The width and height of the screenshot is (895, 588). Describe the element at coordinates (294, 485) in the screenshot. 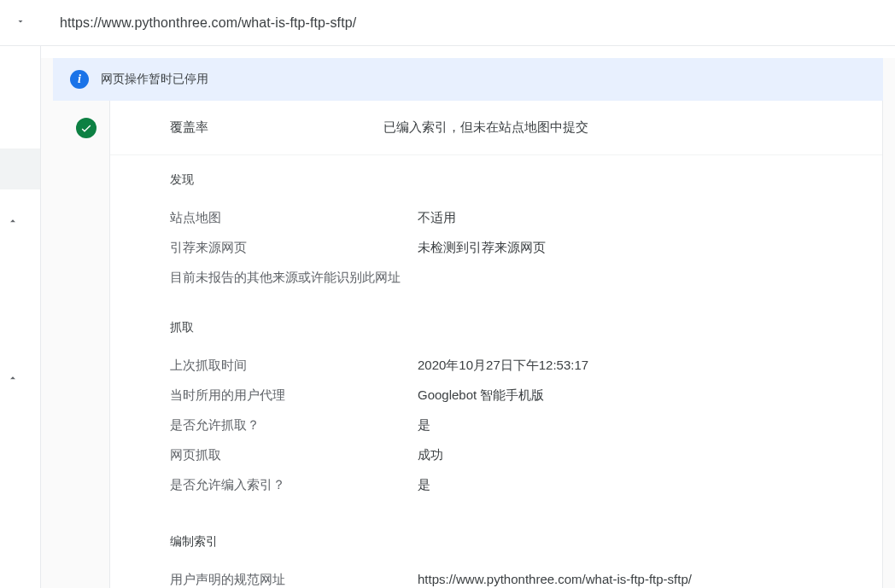

I see `label-index-allowed: 是否允许编入索引？` at that location.